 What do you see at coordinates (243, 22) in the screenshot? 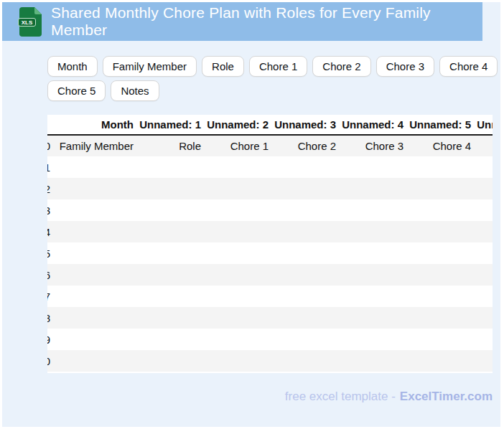
I see `title-bar: XLS Shared Monthly Chore Plan with Roles…` at bounding box center [243, 22].